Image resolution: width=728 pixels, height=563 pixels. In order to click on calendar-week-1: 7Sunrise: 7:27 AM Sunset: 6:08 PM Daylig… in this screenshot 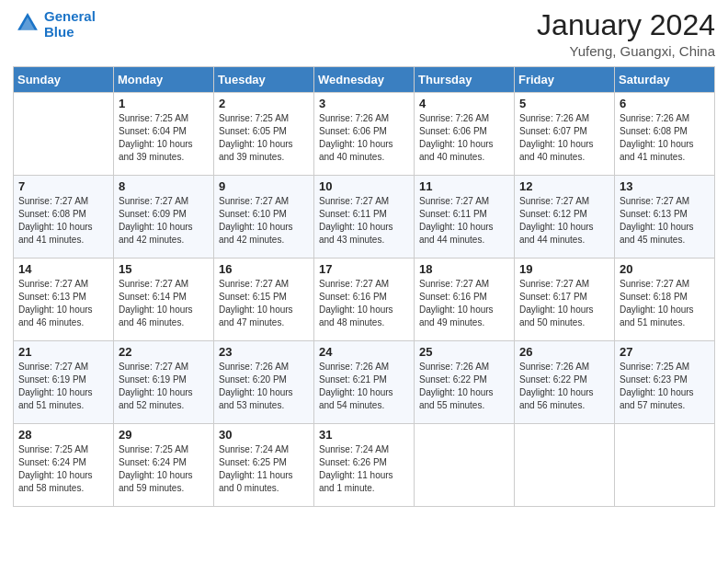, I will do `click(364, 217)`.